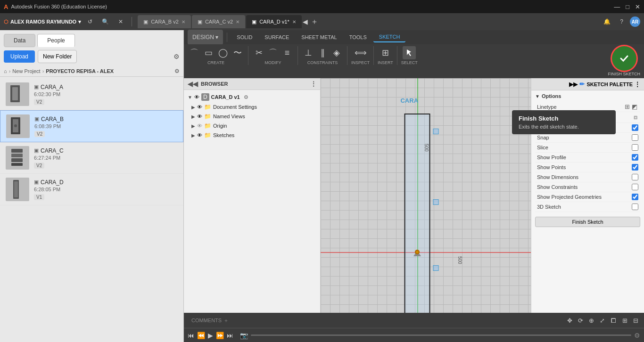  Describe the element at coordinates (436, 131) in the screenshot. I see `sketch-handle-top` at that location.